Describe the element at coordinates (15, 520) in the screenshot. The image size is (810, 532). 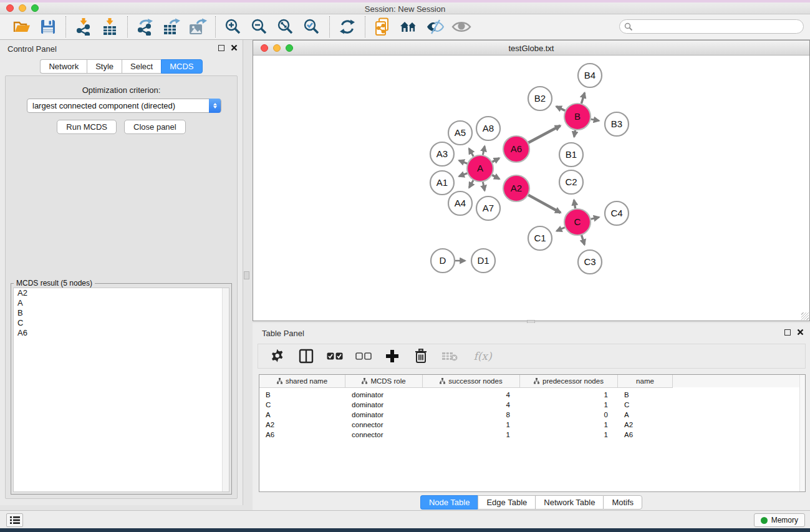
I see `task-history-button` at that location.